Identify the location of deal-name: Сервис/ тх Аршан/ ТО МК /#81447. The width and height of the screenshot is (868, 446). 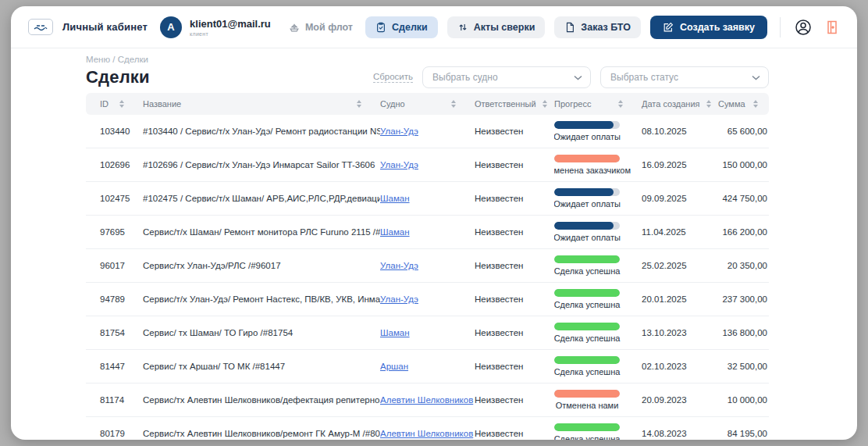
(261, 366).